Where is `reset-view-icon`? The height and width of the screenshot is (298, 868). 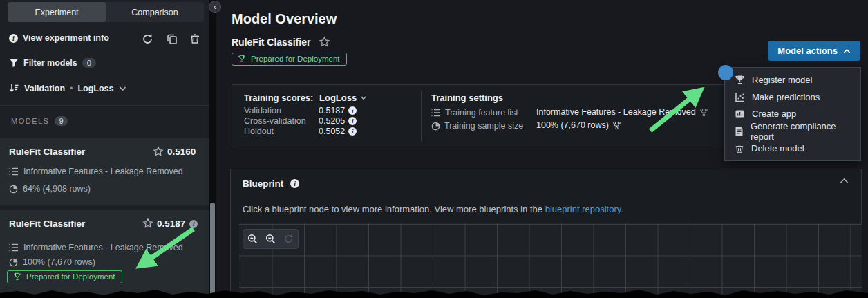
reset-view-icon is located at coordinates (289, 239).